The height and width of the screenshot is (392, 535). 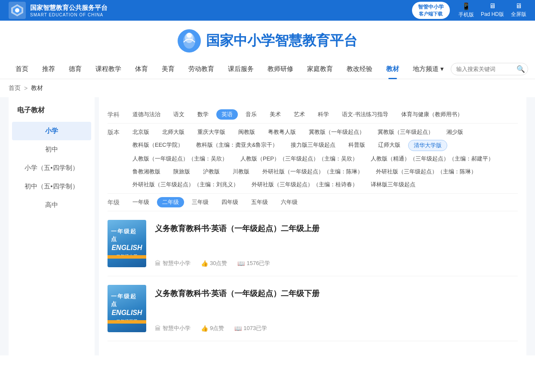 I want to click on cover-en-0: ENGLISH, so click(x=126, y=248).